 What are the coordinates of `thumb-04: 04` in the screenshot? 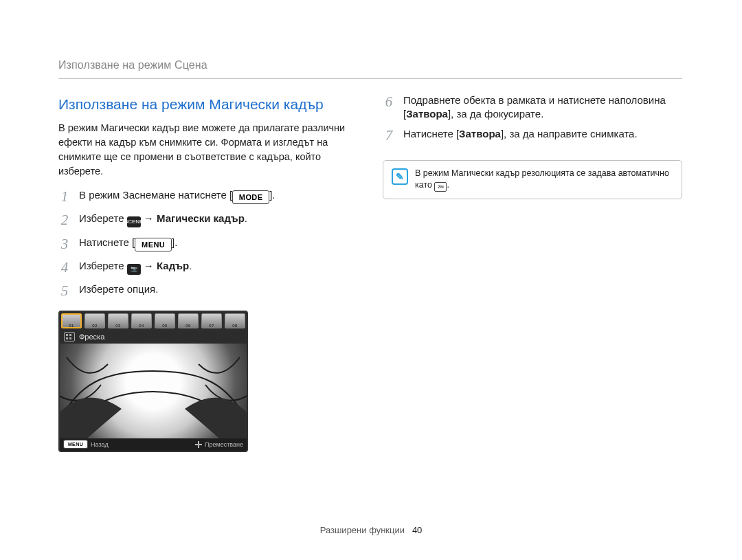 It's located at (142, 321).